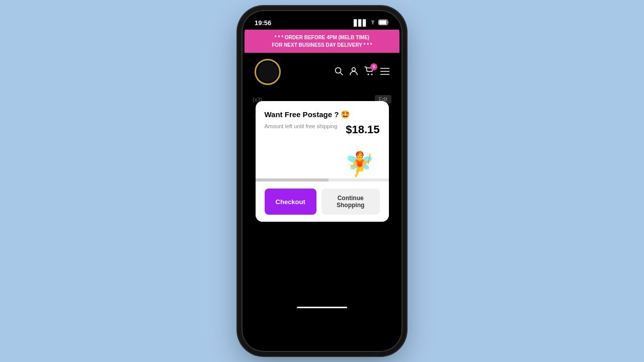  I want to click on main-content: (x3) Edit Curl: C Subtotal $56.85 Shippi…, so click(322, 197).